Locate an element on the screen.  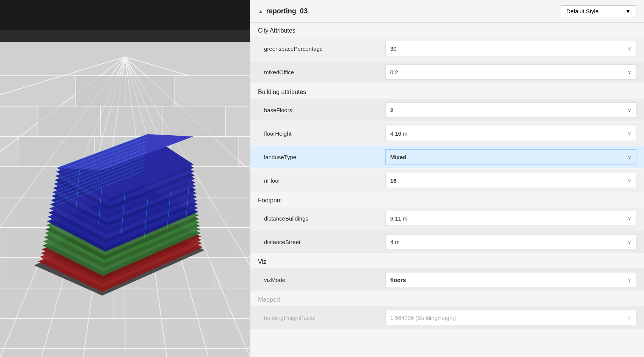
section-header-city-attributes: City Attributes is located at coordinates (447, 30).